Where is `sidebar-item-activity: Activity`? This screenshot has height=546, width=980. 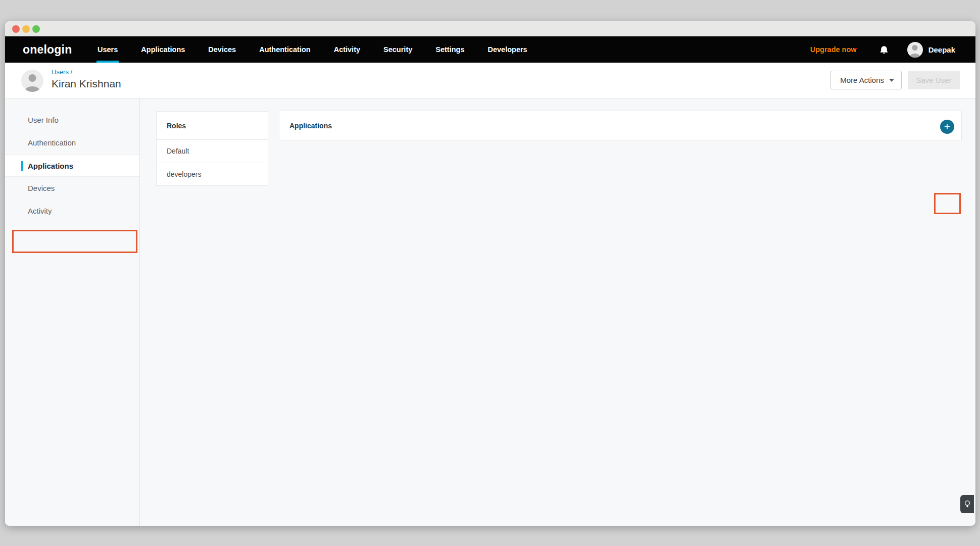
sidebar-item-activity: Activity is located at coordinates (72, 211).